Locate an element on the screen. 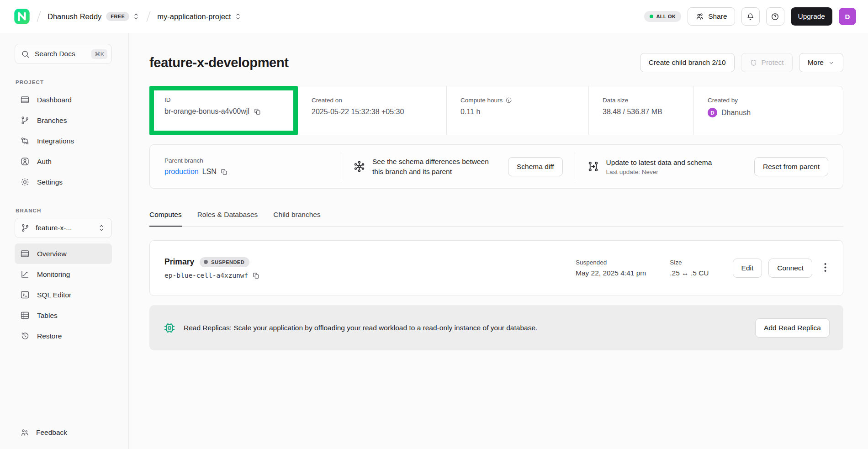 The image size is (868, 449). sidebar-item-label: SQL Editor is located at coordinates (54, 295).